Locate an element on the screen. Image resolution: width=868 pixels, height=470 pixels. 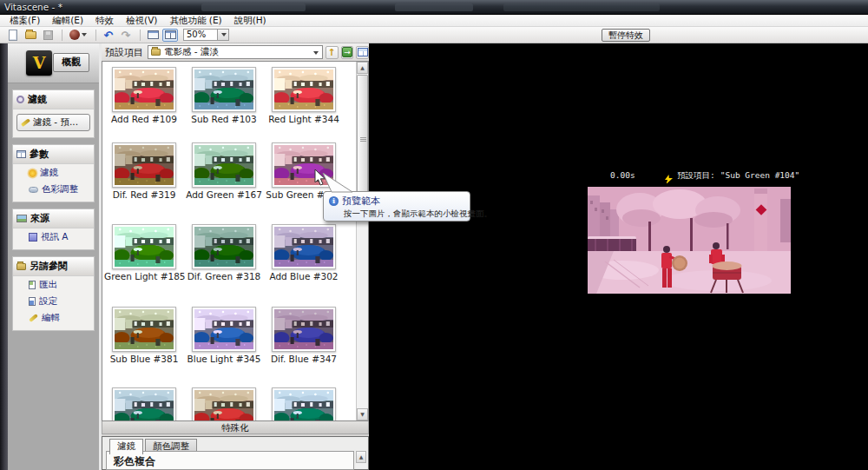
specialization-band: 特殊化 is located at coordinates (235, 427).